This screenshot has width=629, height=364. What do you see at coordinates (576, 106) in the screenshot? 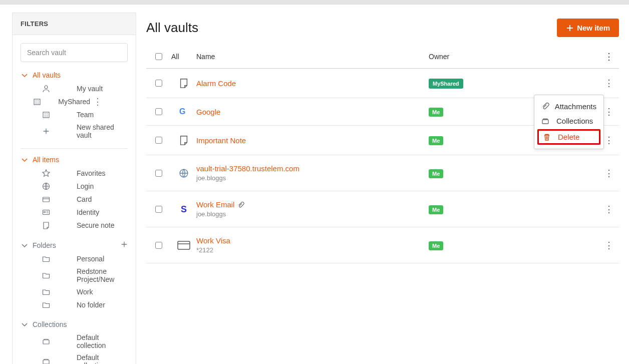
I see `menu-attachments-label: Attachments` at bounding box center [576, 106].